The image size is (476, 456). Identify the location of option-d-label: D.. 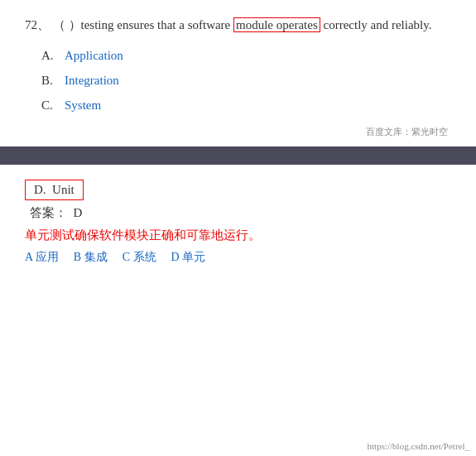
(40, 190).